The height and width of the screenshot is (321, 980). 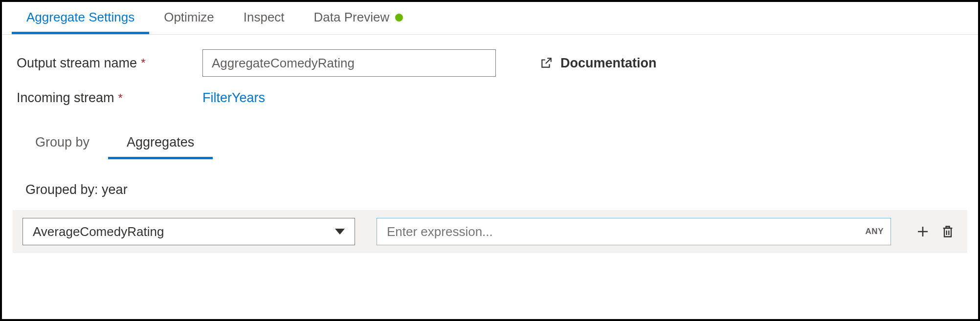 I want to click on subtab-aggregates: Aggregates, so click(x=160, y=144).